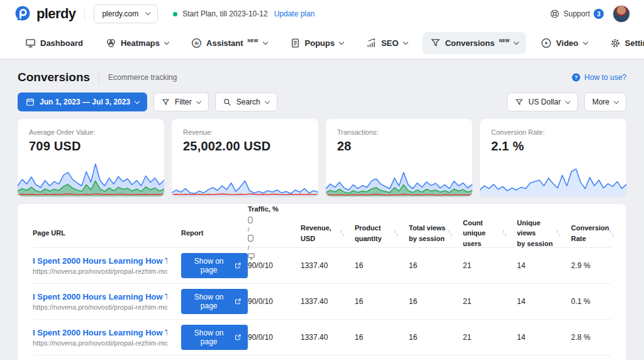  What do you see at coordinates (386, 43) in the screenshot?
I see `nav-item-seo: SEO` at bounding box center [386, 43].